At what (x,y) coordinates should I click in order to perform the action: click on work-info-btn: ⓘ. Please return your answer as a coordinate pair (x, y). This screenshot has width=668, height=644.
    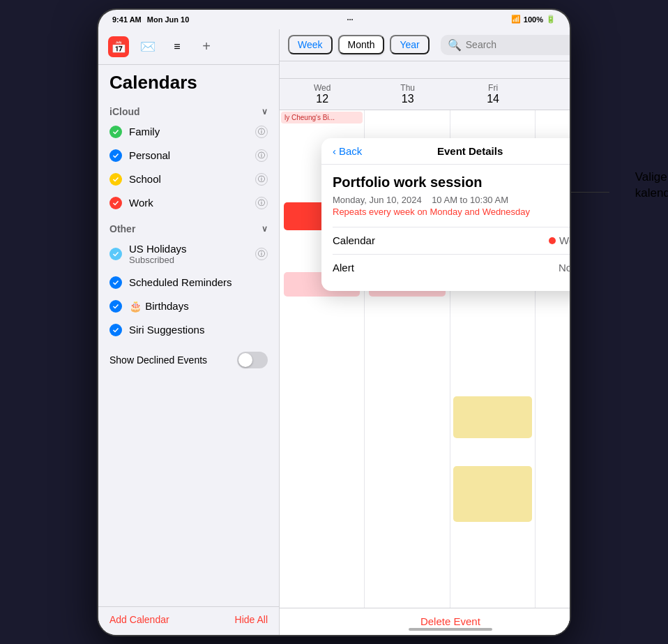
    Looking at the image, I should click on (261, 203).